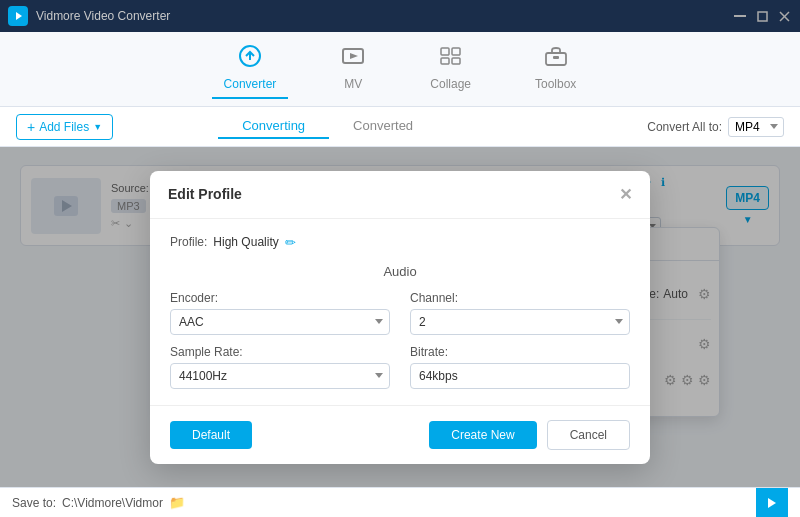  I want to click on browse-icon: 📁, so click(177, 502).